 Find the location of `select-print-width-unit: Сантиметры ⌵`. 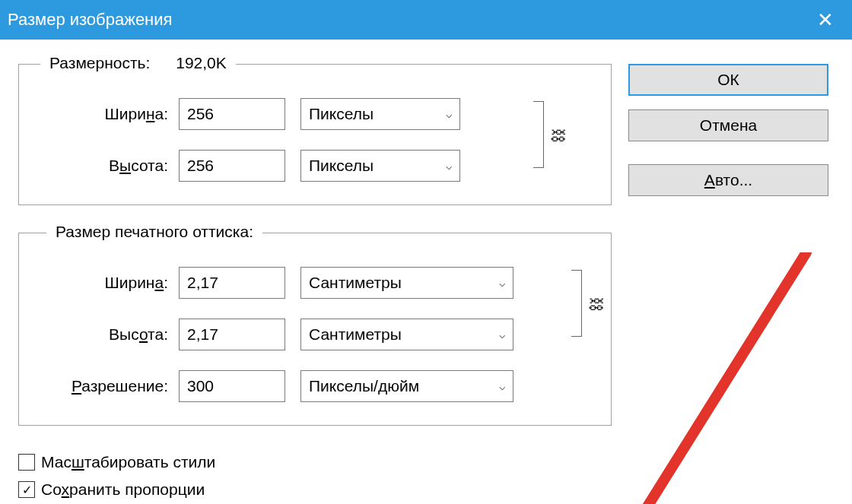

select-print-width-unit: Сантиметры ⌵ is located at coordinates (407, 283).